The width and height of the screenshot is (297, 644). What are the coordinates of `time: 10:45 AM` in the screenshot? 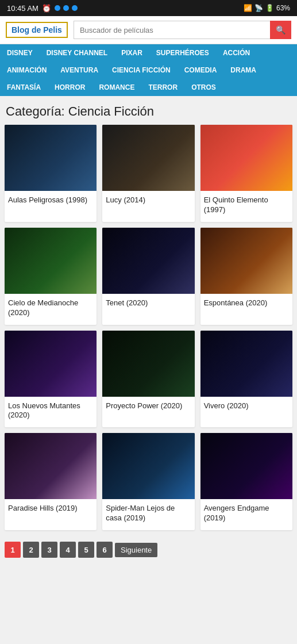 It's located at (23, 8).